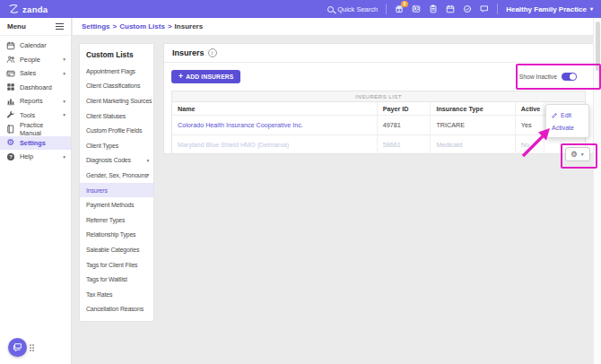 The height and width of the screenshot is (364, 601). What do you see at coordinates (32, 348) in the screenshot?
I see `drag-handle` at bounding box center [32, 348].